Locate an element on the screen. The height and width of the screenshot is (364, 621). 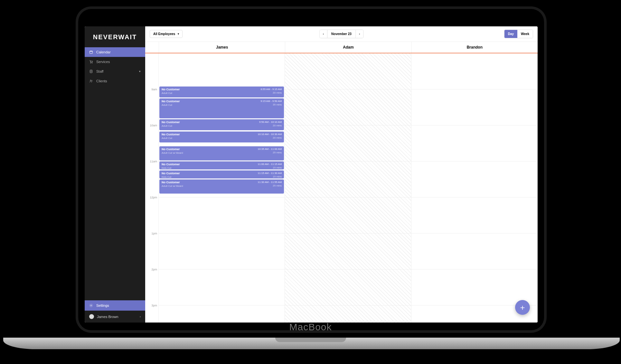
column-header-james: James is located at coordinates (222, 47).